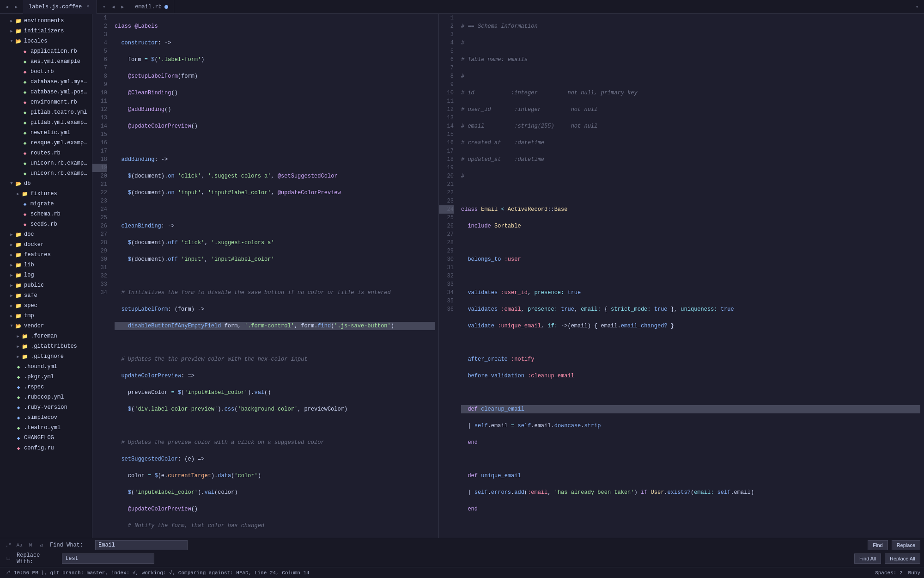 This screenshot has width=924, height=578. Describe the element at coordinates (18, 265) in the screenshot. I see `folder-icon-lib: 📁` at that location.